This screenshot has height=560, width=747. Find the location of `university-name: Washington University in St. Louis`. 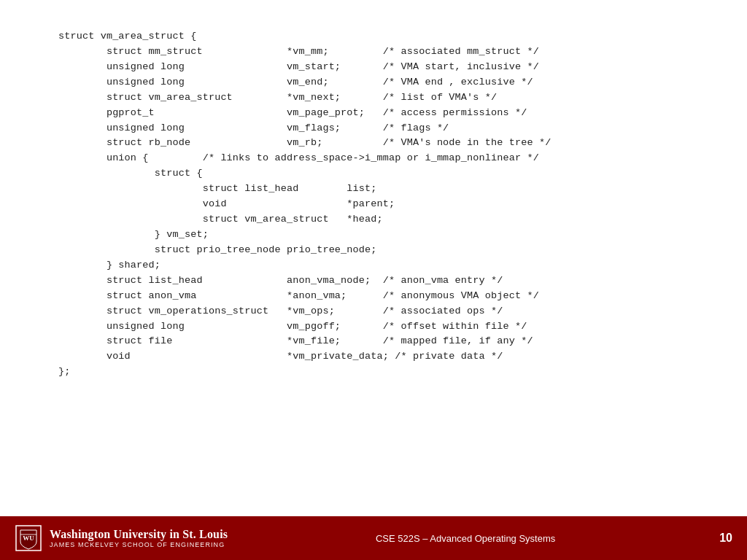

university-name: Washington University in St. Louis is located at coordinates (139, 534).